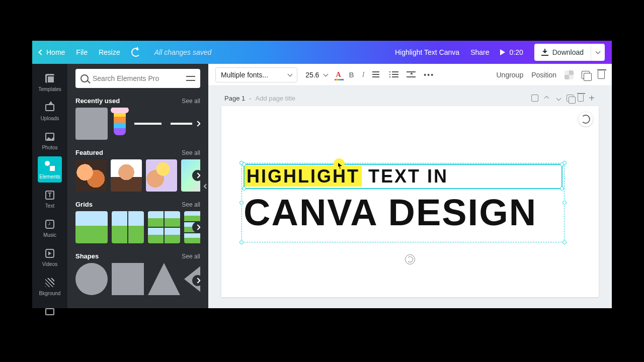 The image size is (644, 362). What do you see at coordinates (191, 101) in the screenshot?
I see `recent-see-all: See all` at bounding box center [191, 101].